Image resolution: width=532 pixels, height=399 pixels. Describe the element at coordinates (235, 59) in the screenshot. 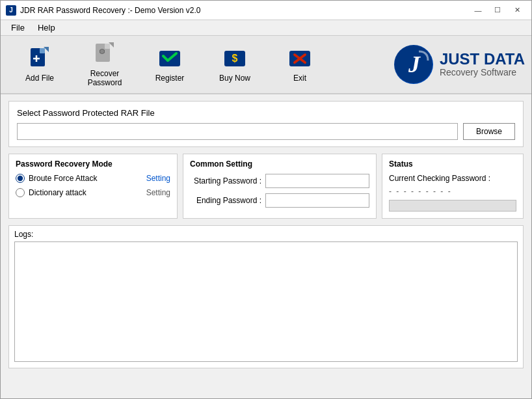

I see `buy-now-icon: $` at that location.